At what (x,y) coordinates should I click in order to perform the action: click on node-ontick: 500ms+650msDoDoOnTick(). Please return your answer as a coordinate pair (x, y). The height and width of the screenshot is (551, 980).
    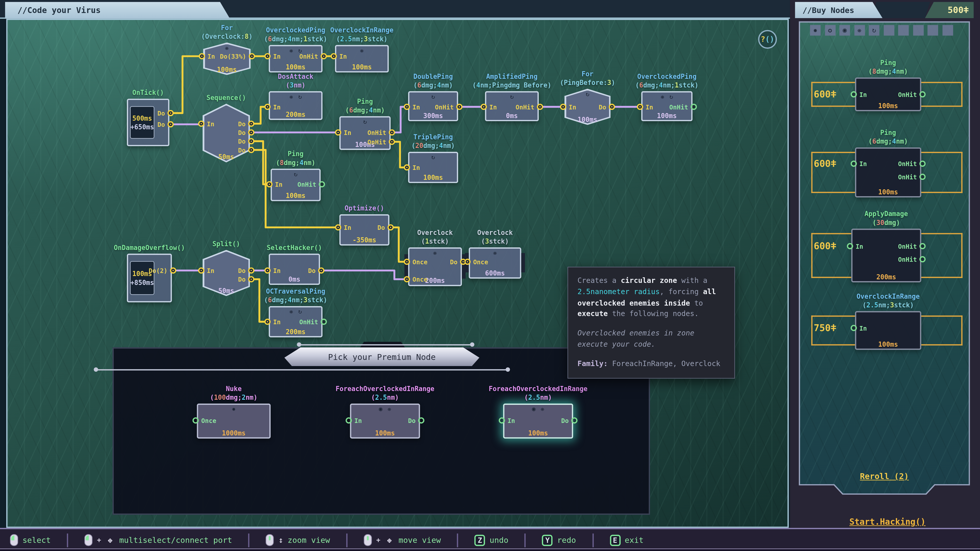
    Looking at the image, I should click on (148, 122).